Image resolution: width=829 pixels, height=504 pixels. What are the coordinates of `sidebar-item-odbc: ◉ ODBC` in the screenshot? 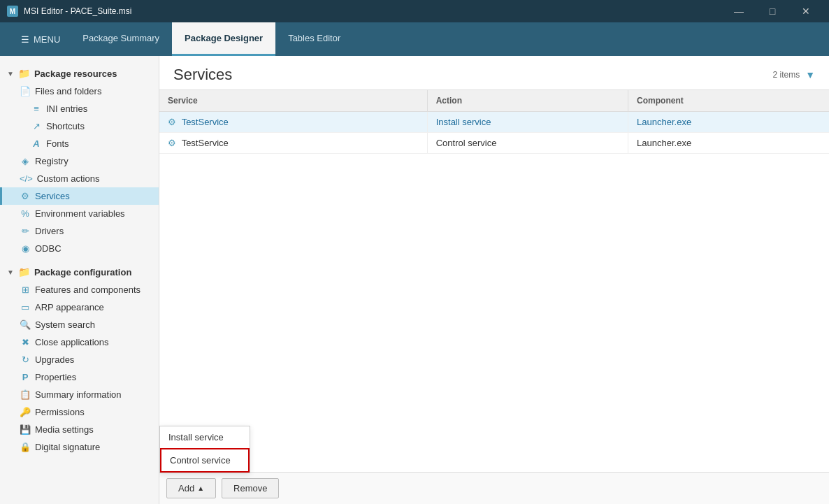 It's located at (80, 249).